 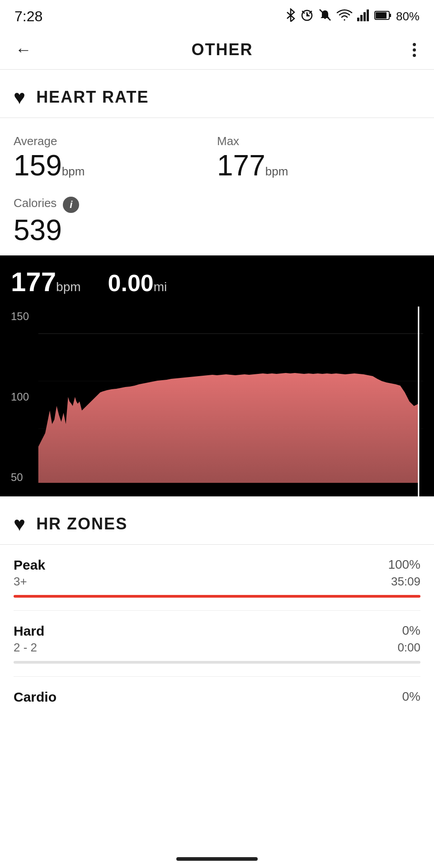 What do you see at coordinates (217, 221) in the screenshot?
I see `calories-stat: Calories i 539` at bounding box center [217, 221].